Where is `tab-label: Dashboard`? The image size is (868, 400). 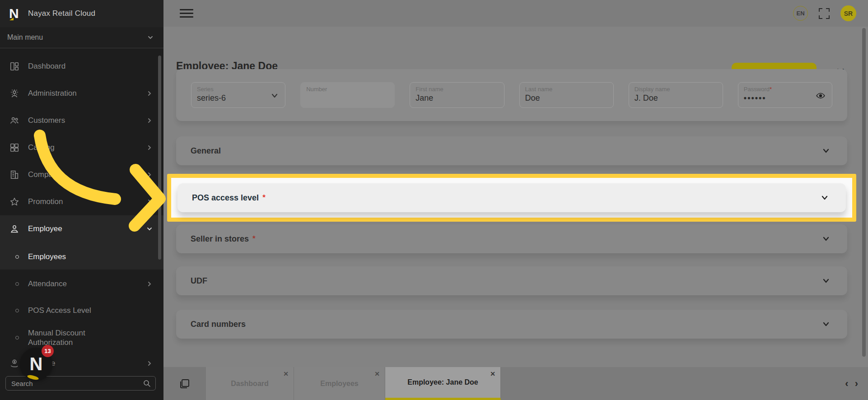
tab-label: Dashboard is located at coordinates (250, 384).